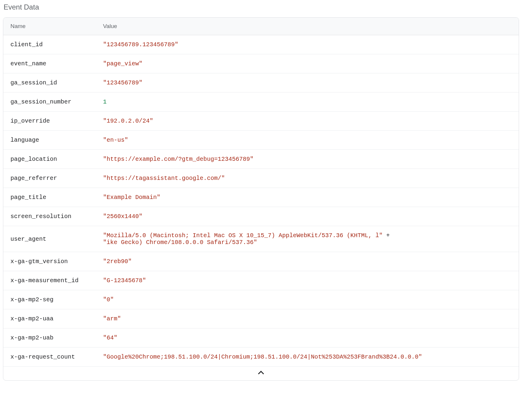 Image resolution: width=522 pixels, height=420 pixels. Describe the element at coordinates (307, 140) in the screenshot. I see `cell-value: "en-us"` at that location.